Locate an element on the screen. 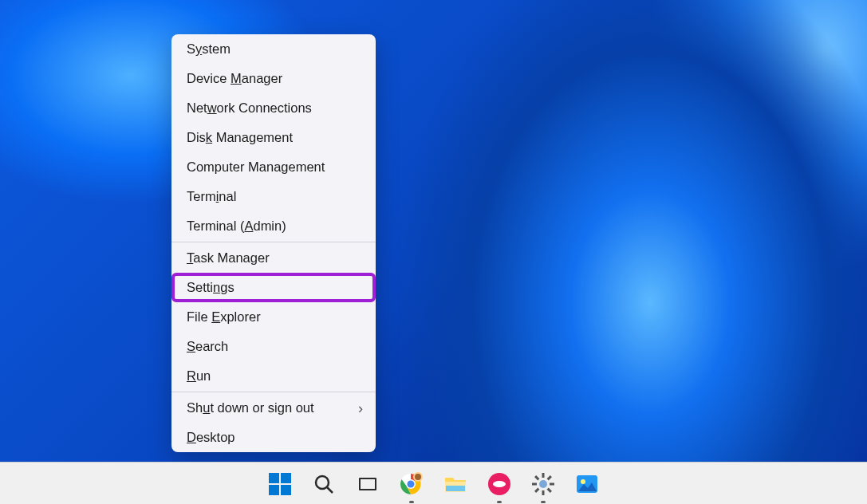  photos-icon is located at coordinates (587, 484).